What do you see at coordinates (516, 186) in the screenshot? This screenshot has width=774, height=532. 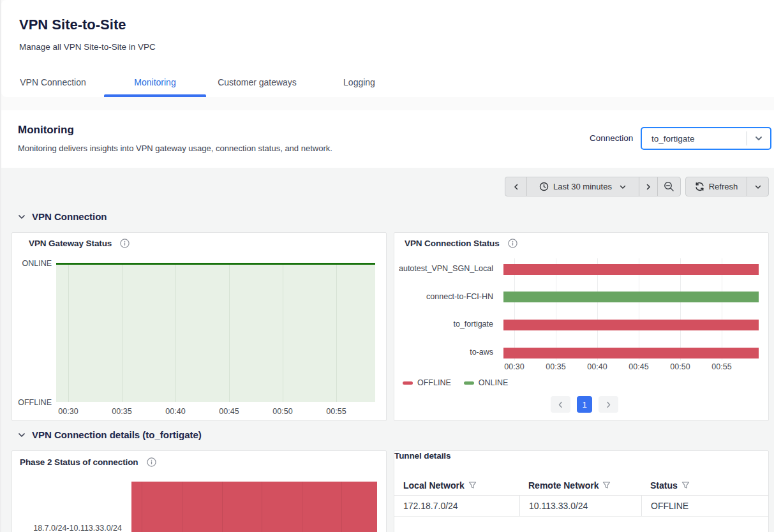 I see `time-back-button` at bounding box center [516, 186].